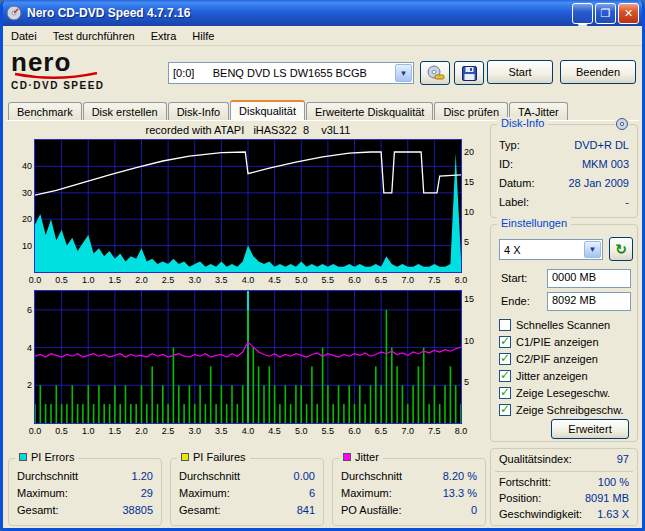  Describe the element at coordinates (613, 516) in the screenshot. I see `geschwindigkeit-value: 1.63 X` at that location.